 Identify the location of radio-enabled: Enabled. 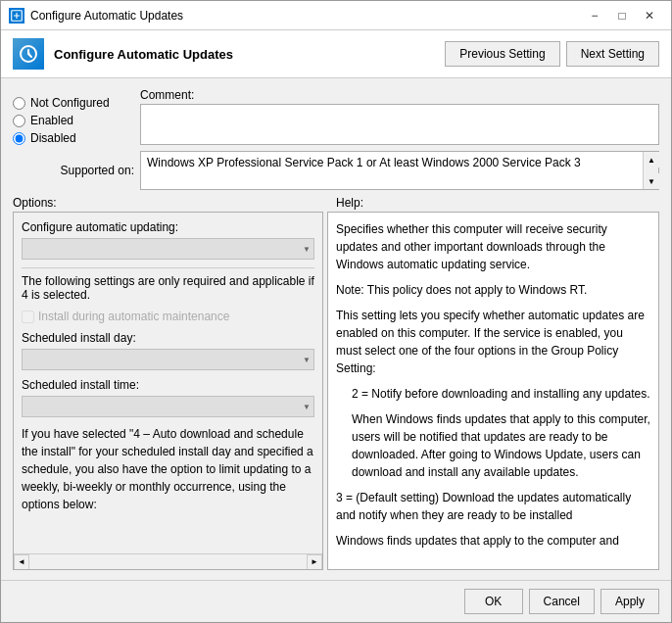
(76, 120).